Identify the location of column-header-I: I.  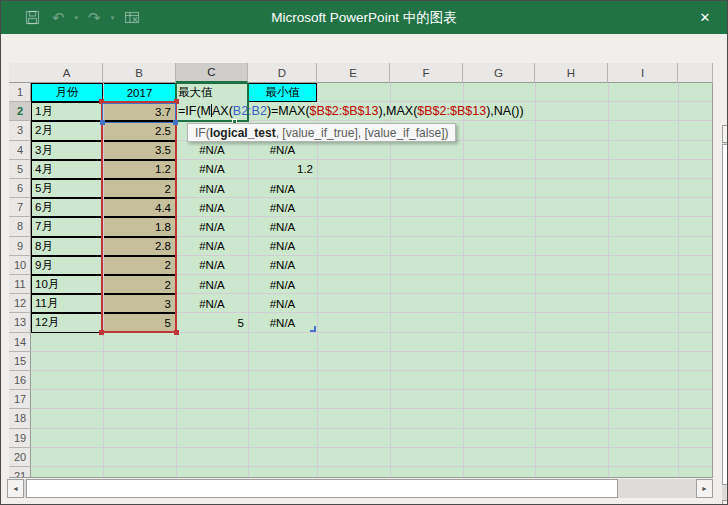
(643, 73).